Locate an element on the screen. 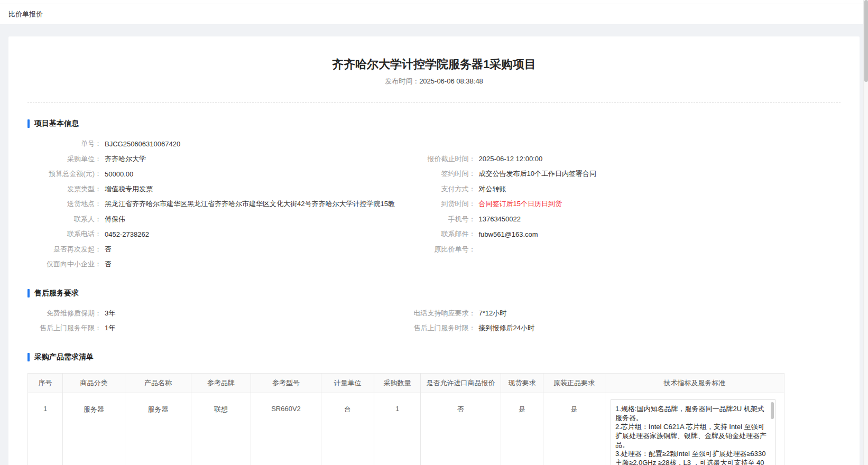  cell-qty: 1 is located at coordinates (398, 429).